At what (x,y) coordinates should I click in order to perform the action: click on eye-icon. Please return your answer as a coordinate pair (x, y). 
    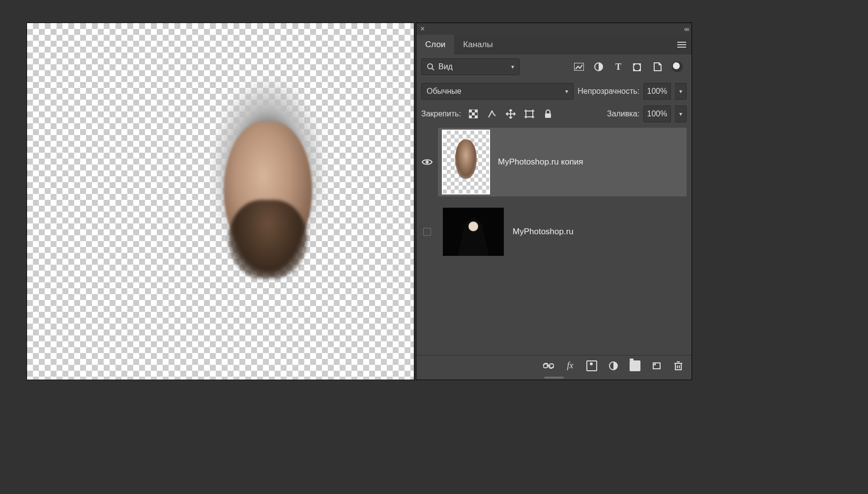
    Looking at the image, I should click on (427, 162).